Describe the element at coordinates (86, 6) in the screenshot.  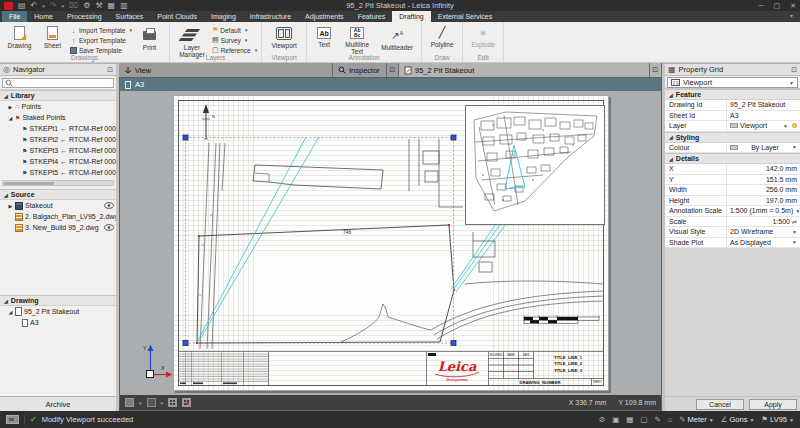
I see `settings-icon: ⚙` at that location.